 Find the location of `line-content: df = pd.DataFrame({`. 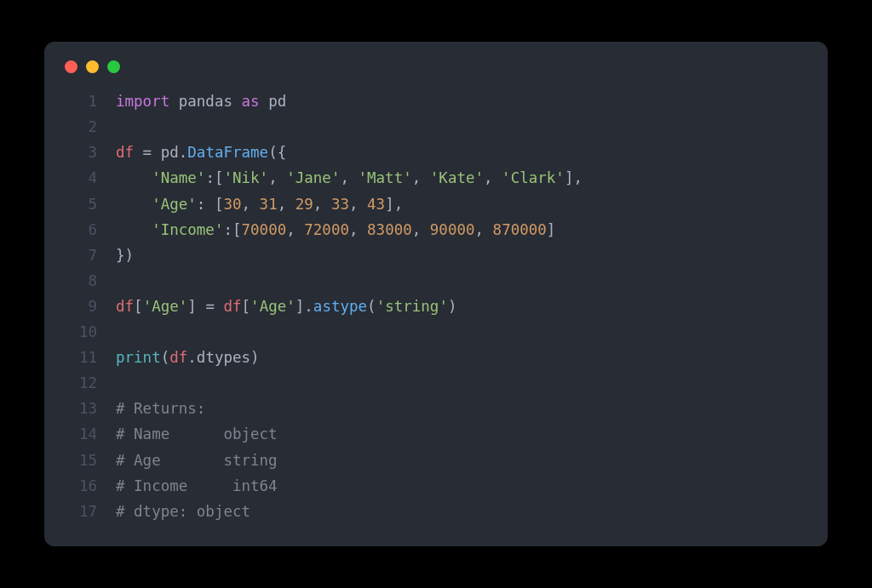

line-content: df = pd.DataFrame({ is located at coordinates (201, 152).